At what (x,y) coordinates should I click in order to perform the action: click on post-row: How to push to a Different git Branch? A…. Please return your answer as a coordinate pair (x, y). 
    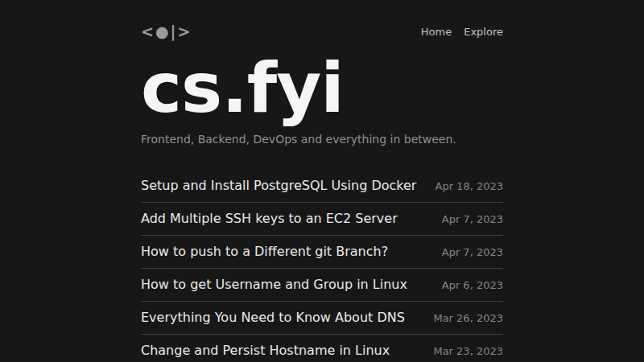
    Looking at the image, I should click on (322, 253).